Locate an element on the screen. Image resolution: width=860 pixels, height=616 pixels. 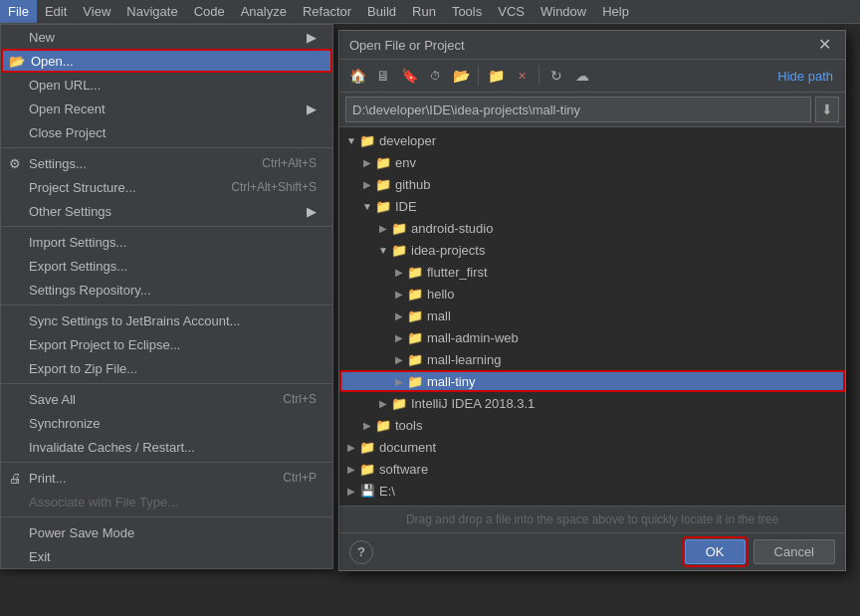
tree-item-document: ▶ 📁 document is located at coordinates (592, 447).